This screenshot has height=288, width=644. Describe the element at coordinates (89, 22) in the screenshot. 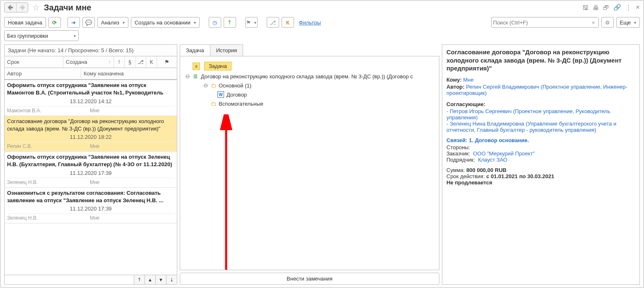

I see `chat-button: 💬` at that location.